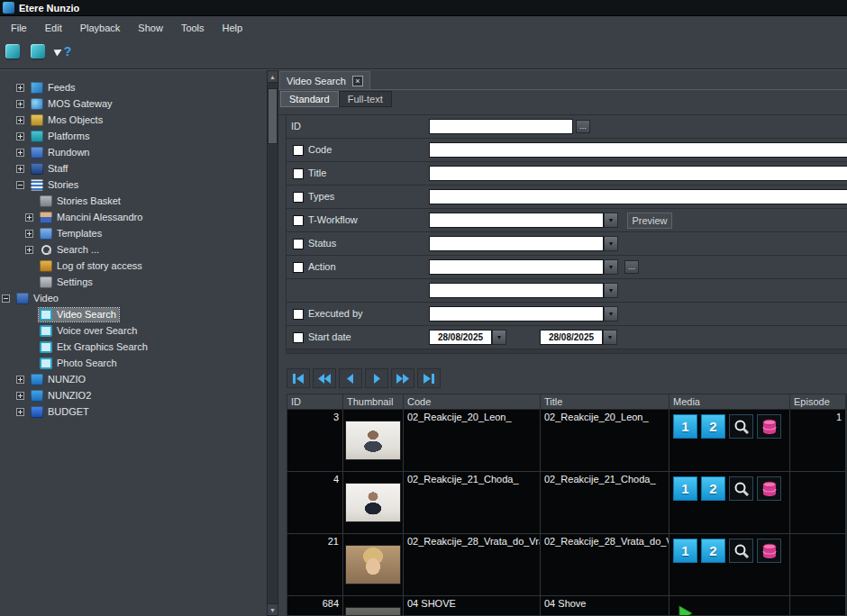 The height and width of the screenshot is (616, 847). Describe the element at coordinates (567, 503) in the screenshot. I see `table-row: 4 02_Reakcije_21_Choda_ 02_Reakcije_21_C…` at that location.